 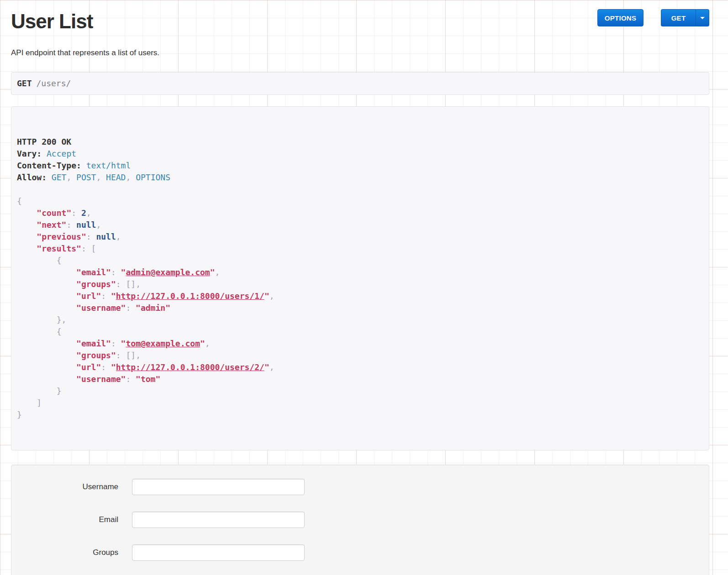 What do you see at coordinates (65, 553) in the screenshot?
I see `groups-label: Groups` at bounding box center [65, 553].